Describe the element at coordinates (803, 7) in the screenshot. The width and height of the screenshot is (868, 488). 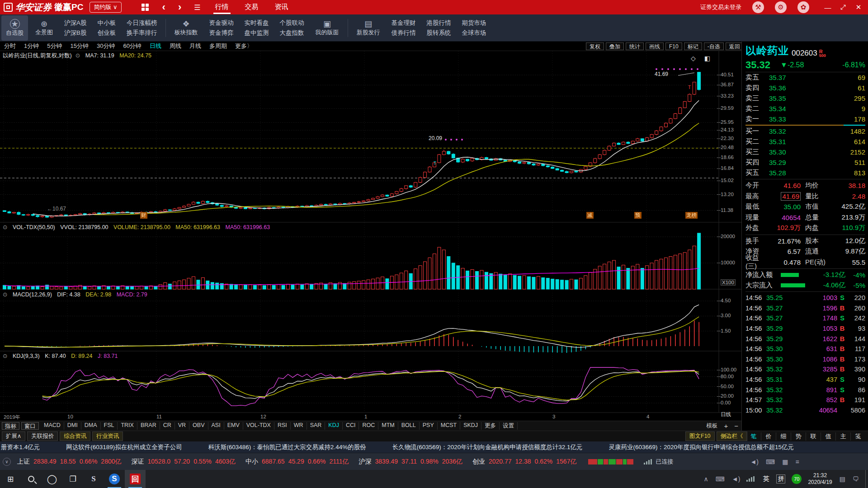
I see `skin-icon: ✿` at that location.